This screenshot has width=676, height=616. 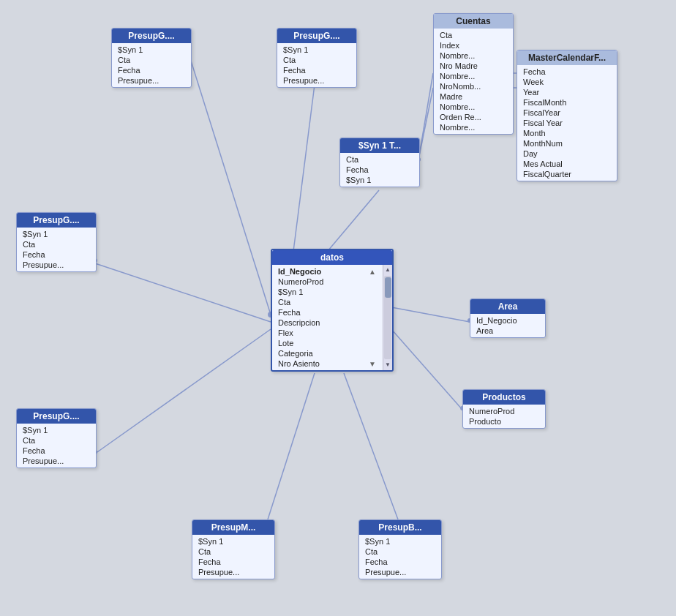 What do you see at coordinates (327, 343) in the screenshot?
I see `table-row: Lote` at bounding box center [327, 343].